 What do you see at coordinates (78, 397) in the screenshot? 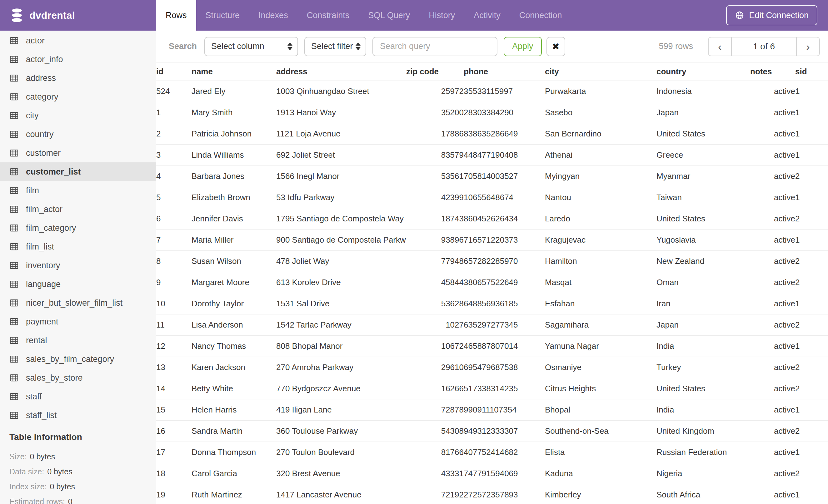
I see `sidebar-item-staff: staff` at bounding box center [78, 397].